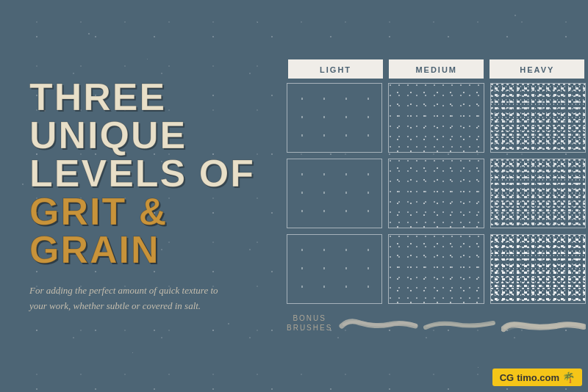 The image size is (588, 392). I want to click on col-header-heavy: HEAVY, so click(537, 69).